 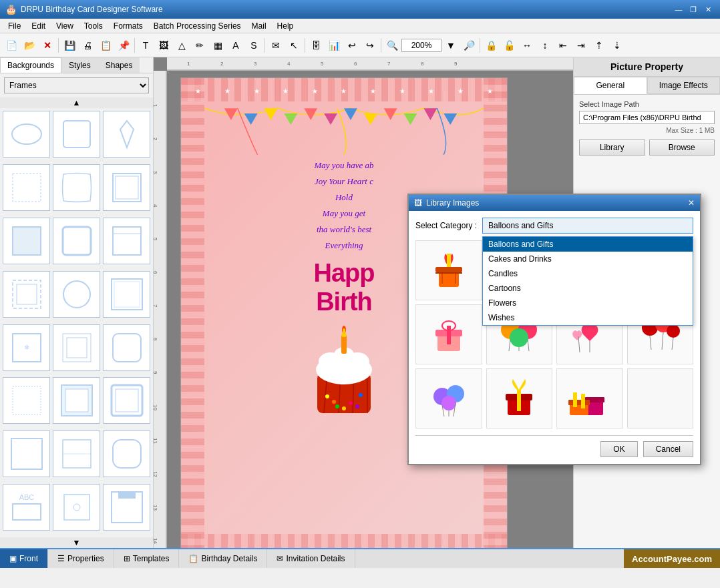 I want to click on tab-general: General, so click(x=610, y=85).